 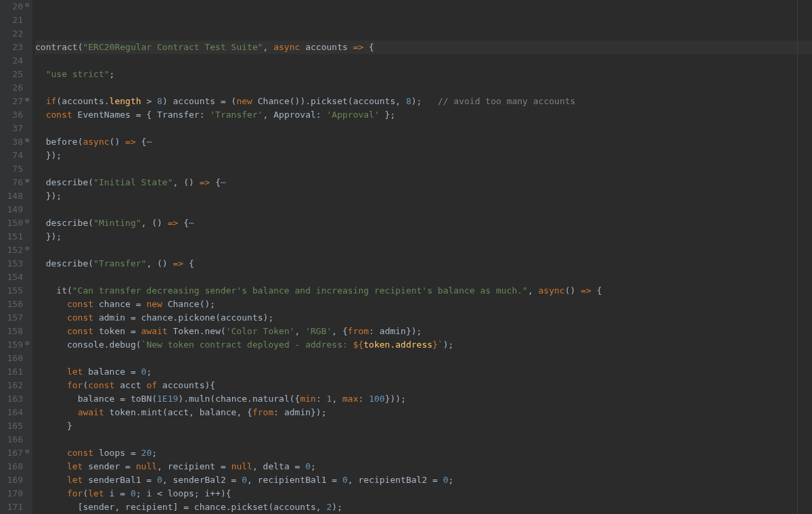 I want to click on code-line: const admin = chance.pickone(accounts);, so click(x=424, y=318).